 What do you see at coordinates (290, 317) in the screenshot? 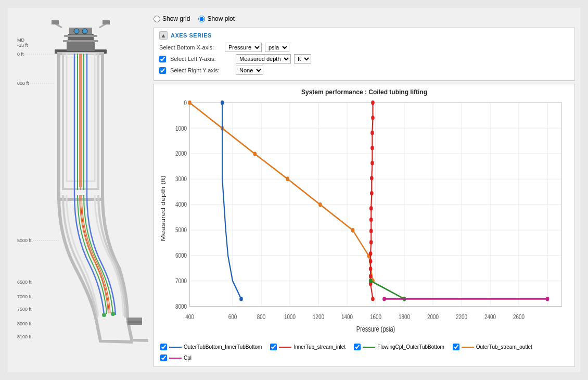
I see `svg-text: 1000` at bounding box center [290, 317].